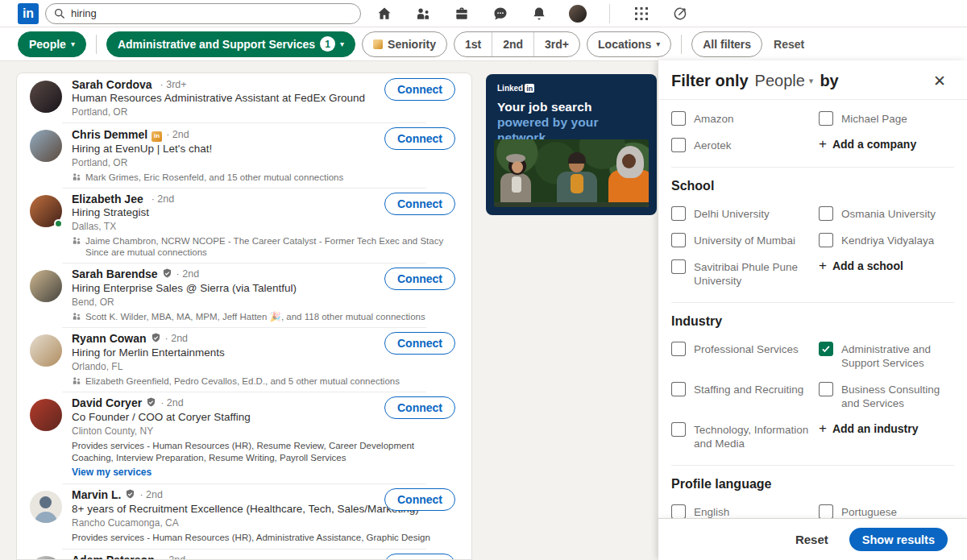  I want to click on ad-headline: Your job search powered by your network, so click(571, 122).